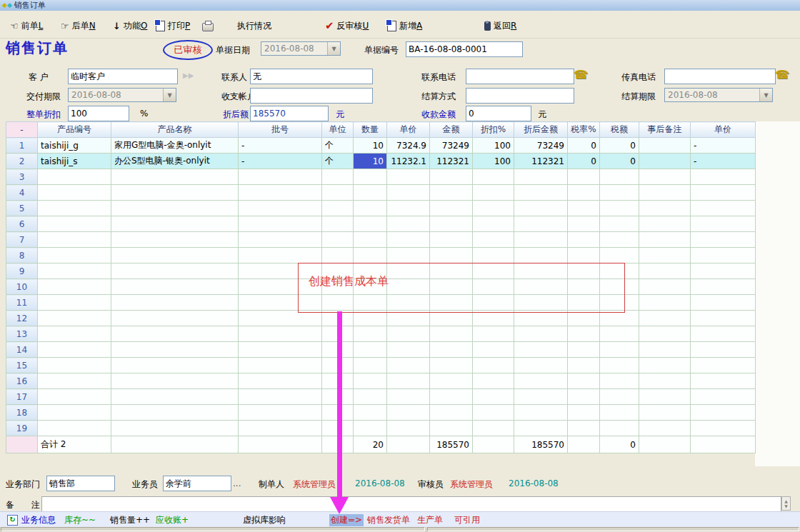 Image resolution: width=800 pixels, height=532 pixels. Describe the element at coordinates (99, 114) in the screenshot. I see `discount-input` at that location.